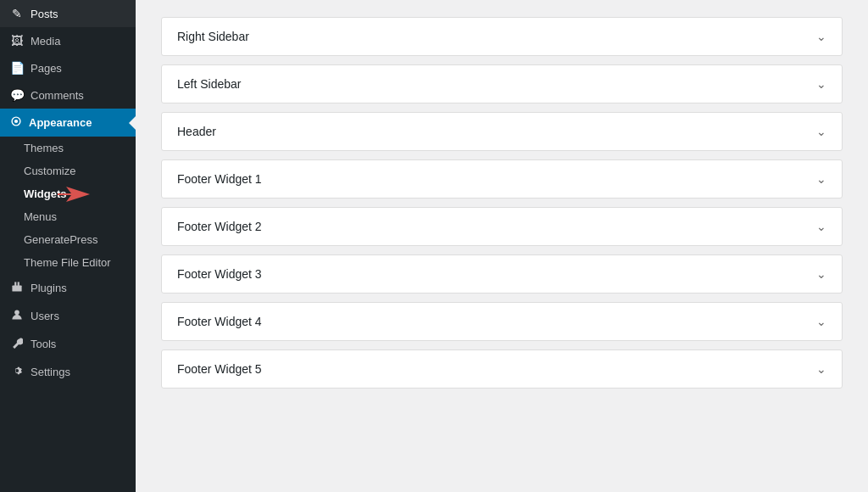 The height and width of the screenshot is (492, 868). I want to click on widget-header: Header ⌄, so click(502, 131).